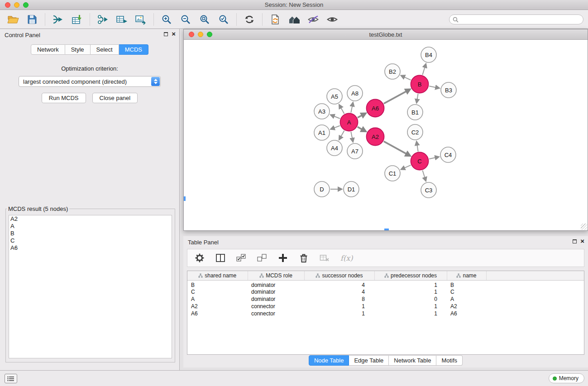 Image resolution: width=588 pixels, height=386 pixels. I want to click on deselect-all-button, so click(262, 258).